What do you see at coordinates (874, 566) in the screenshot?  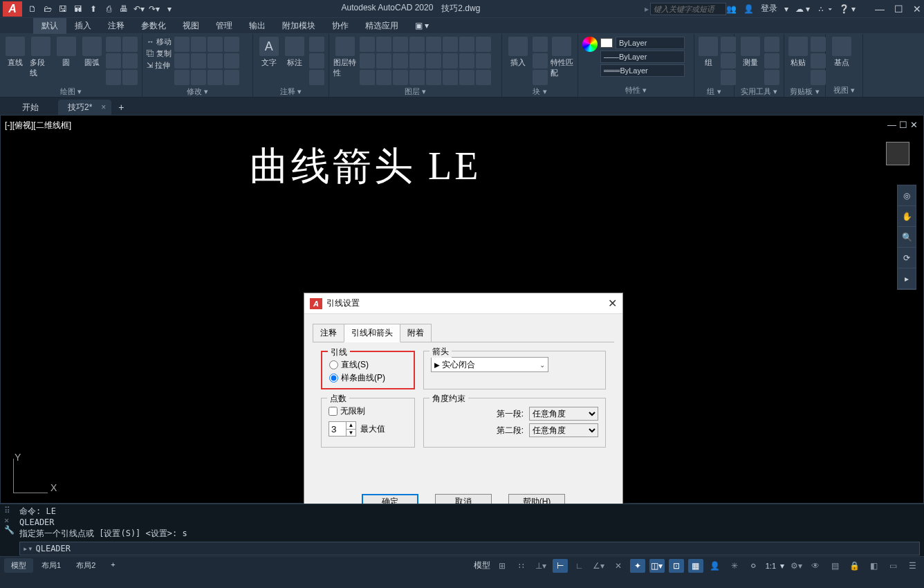 I see `iso-plane-icon: ◧` at bounding box center [874, 566].